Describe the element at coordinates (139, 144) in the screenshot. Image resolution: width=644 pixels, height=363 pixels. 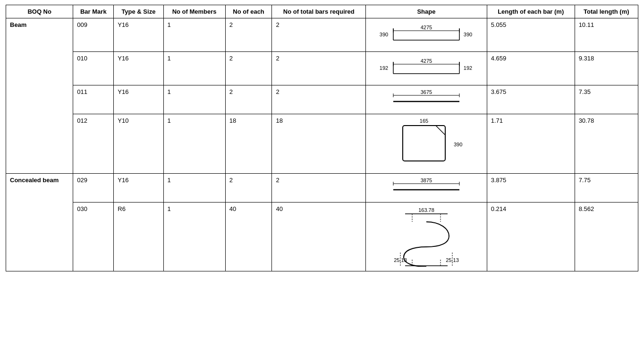
I see `type-size-012: Y10` at that location.